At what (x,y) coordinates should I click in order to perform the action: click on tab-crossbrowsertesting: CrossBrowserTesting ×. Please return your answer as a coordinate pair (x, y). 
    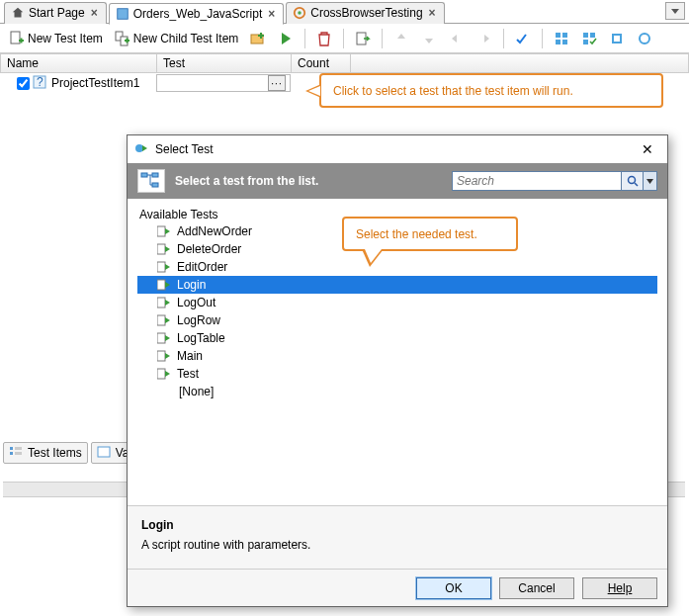
    Looking at the image, I should click on (365, 13).